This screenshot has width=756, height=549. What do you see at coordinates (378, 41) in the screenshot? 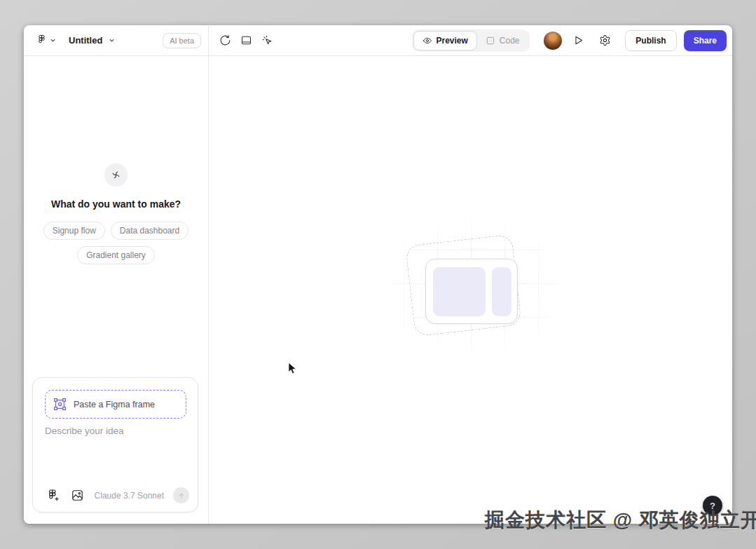
I see `topbar: Untitled AI beta` at bounding box center [378, 41].